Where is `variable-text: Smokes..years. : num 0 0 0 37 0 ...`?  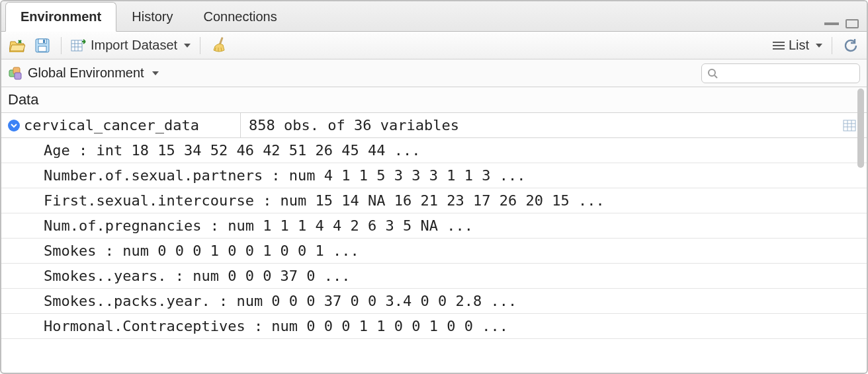
variable-text: Smokes..years. : num 0 0 0 37 0 ... is located at coordinates (197, 276).